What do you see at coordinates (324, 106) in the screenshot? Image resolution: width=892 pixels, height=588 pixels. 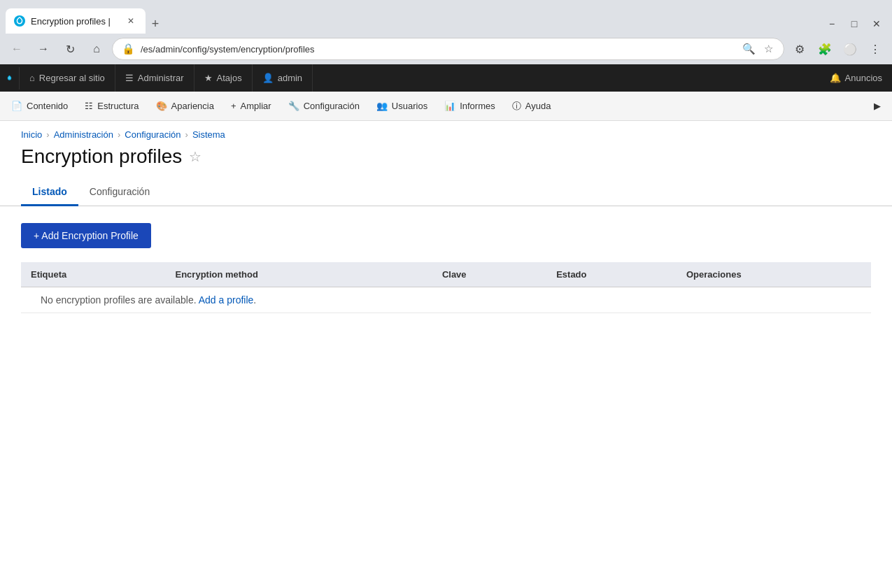 I see `sidebar-item-configuration: 🔧 Configuración` at bounding box center [324, 106].